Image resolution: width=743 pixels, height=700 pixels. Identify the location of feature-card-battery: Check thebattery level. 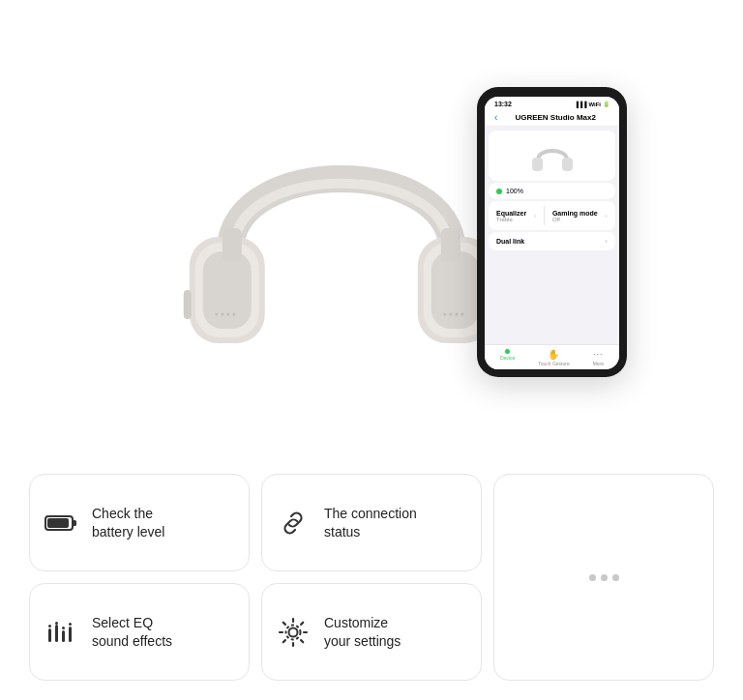
(139, 522).